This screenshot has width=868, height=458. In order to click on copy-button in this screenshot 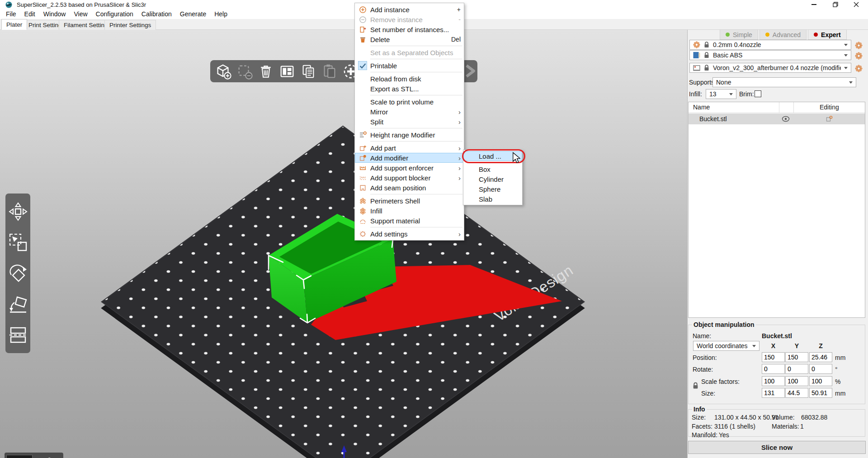, I will do `click(308, 71)`.